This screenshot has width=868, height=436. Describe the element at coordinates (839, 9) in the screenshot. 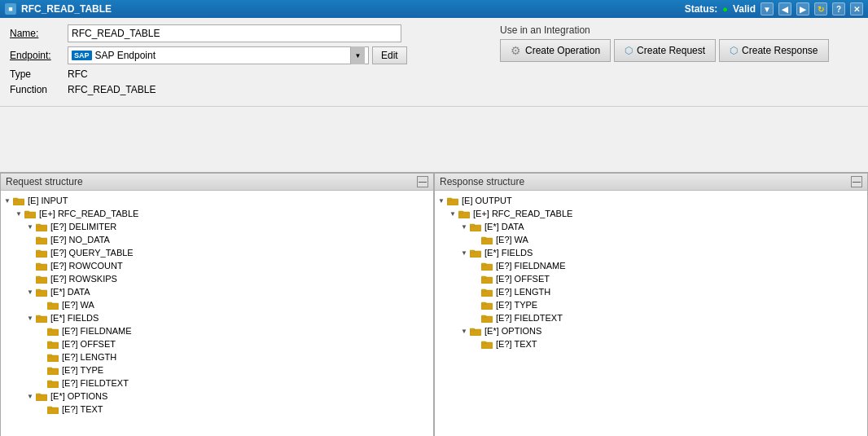

I see `help-btn: ?` at that location.